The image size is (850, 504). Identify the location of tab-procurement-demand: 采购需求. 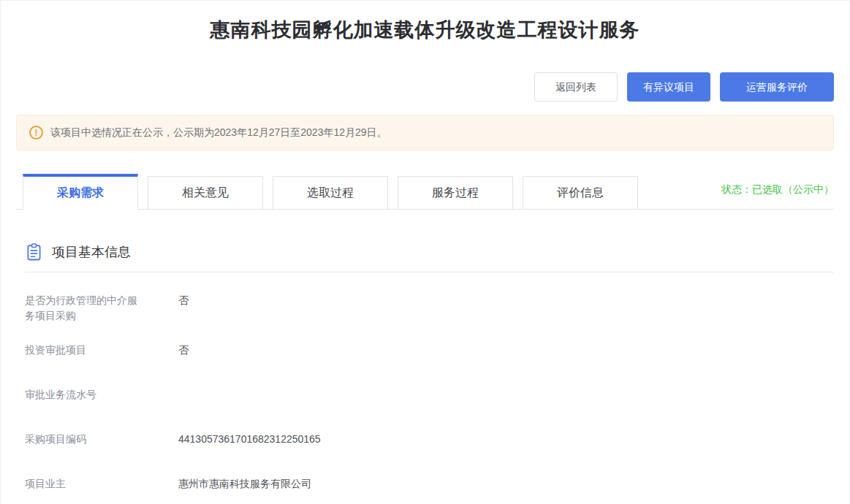
(80, 191).